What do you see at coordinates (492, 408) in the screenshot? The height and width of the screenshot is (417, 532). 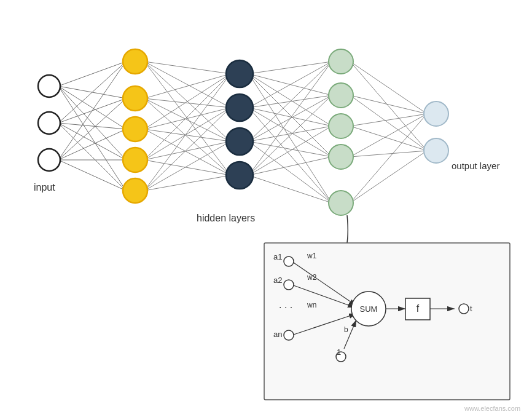 I see `watermark: www.elecfans.com` at bounding box center [492, 408].